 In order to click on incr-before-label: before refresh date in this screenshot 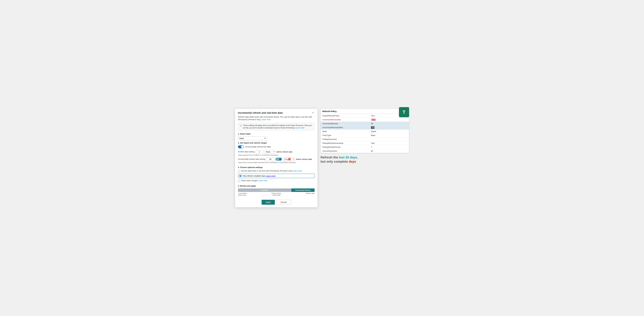, I will do `click(304, 159)`.